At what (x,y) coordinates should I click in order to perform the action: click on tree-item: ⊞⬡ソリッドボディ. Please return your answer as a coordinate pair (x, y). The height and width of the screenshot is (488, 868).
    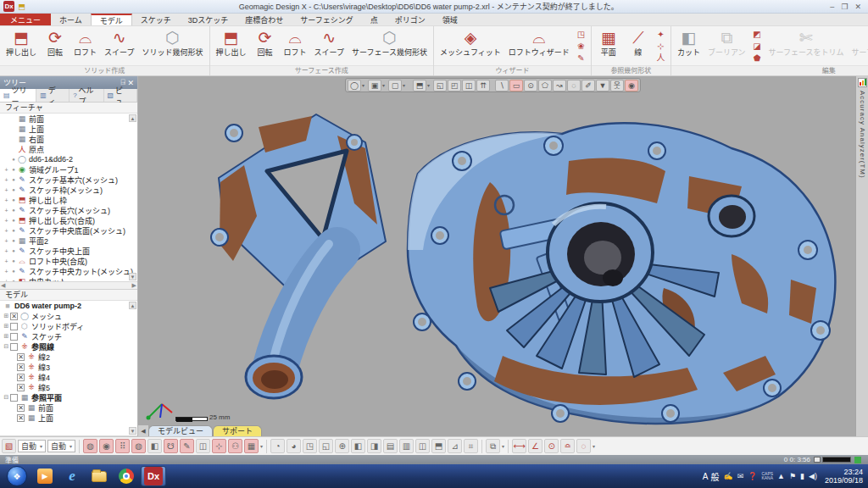
    Looking at the image, I should click on (69, 326).